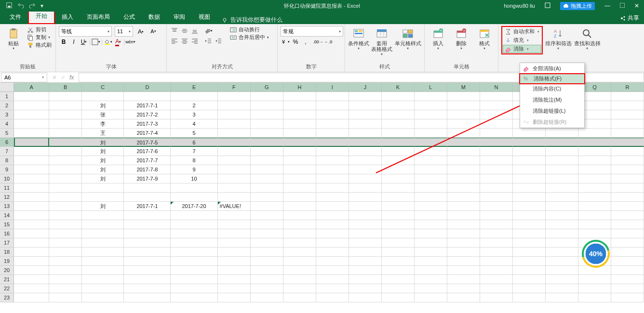 Image resolution: width=644 pixels, height=313 pixels. Describe the element at coordinates (141, 31) in the screenshot. I see `increase-font-button: A▴` at that location.